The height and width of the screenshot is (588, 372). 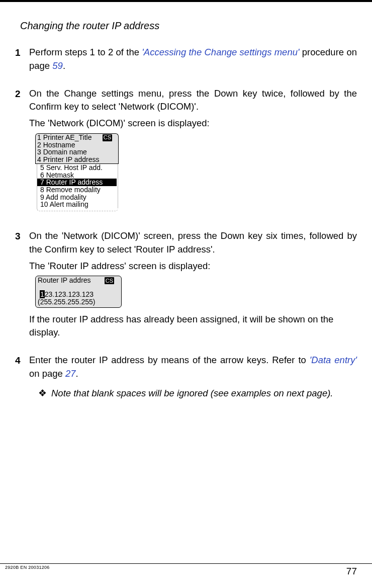 I want to click on text: Enter the router IP address by means of …, so click(x=169, y=360).